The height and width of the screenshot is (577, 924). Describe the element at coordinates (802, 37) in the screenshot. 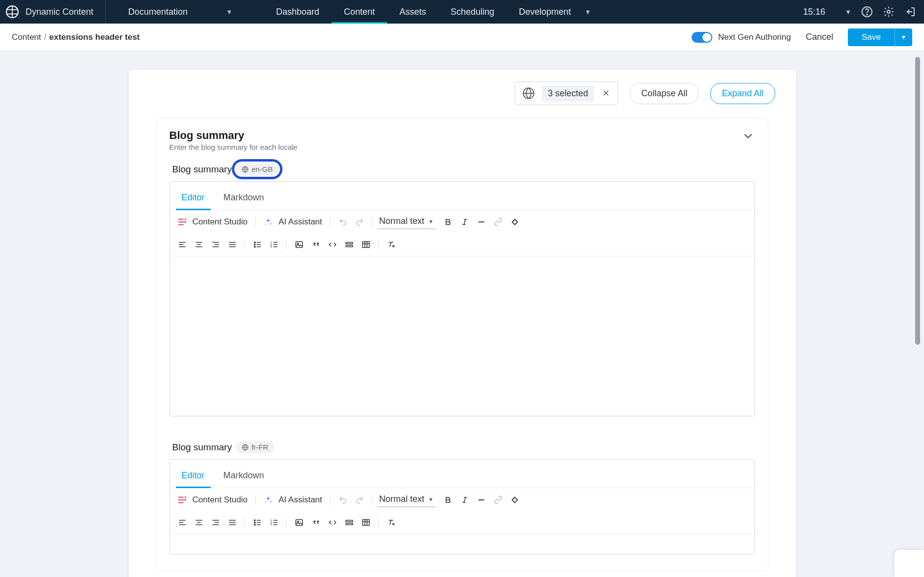

I see `subheader-actions: Next Gen Authoring Cancel Save ▼` at that location.